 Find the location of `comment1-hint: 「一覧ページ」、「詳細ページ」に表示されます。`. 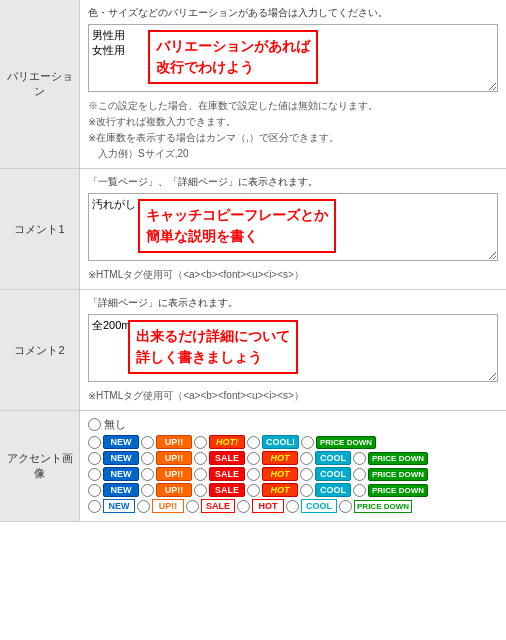

comment1-hint: 「一覧ページ」、「詳細ページ」に表示されます。 is located at coordinates (293, 182).